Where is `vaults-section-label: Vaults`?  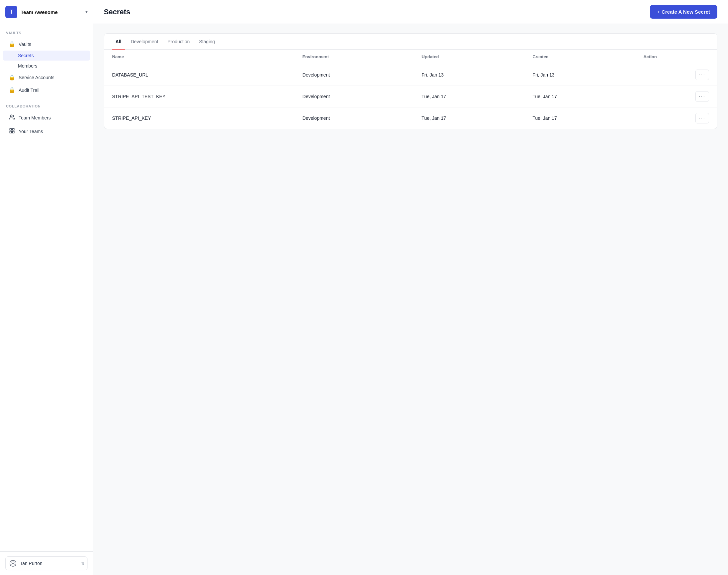
vaults-section-label: Vaults is located at coordinates (46, 34).